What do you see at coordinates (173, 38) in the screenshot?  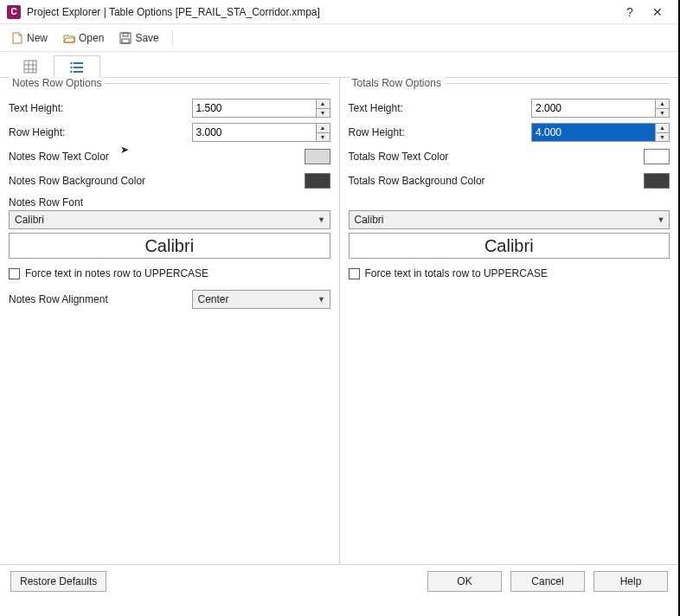 I see `toolbar-separator` at bounding box center [173, 38].